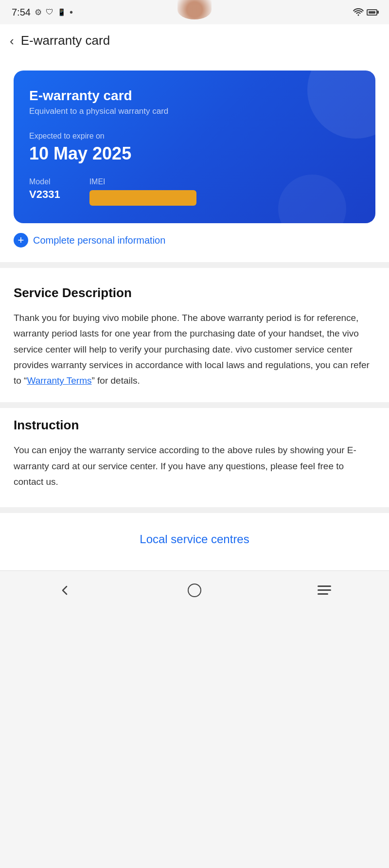  Describe the element at coordinates (194, 192) in the screenshot. I see `card-details: Model V2331 IMEI` at that location.